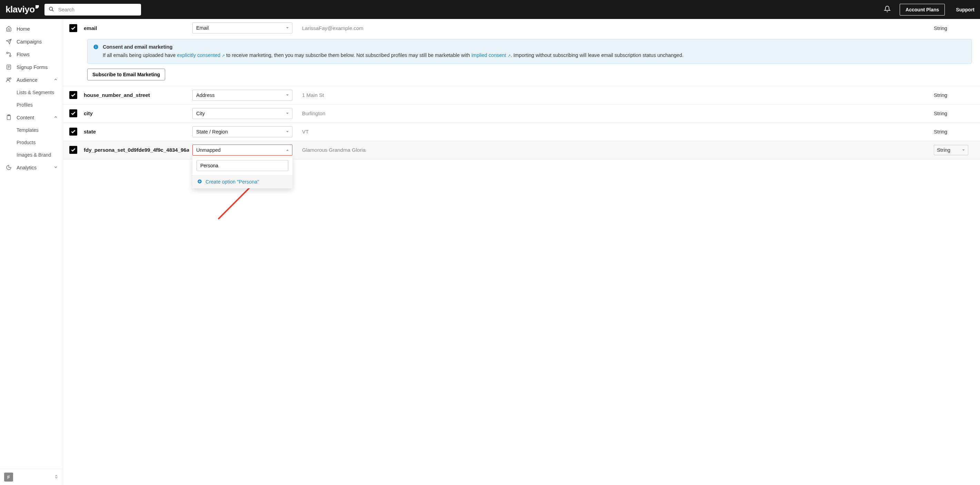 The height and width of the screenshot is (485, 980). What do you see at coordinates (199, 182) in the screenshot?
I see `plus-circle-icon` at bounding box center [199, 182].